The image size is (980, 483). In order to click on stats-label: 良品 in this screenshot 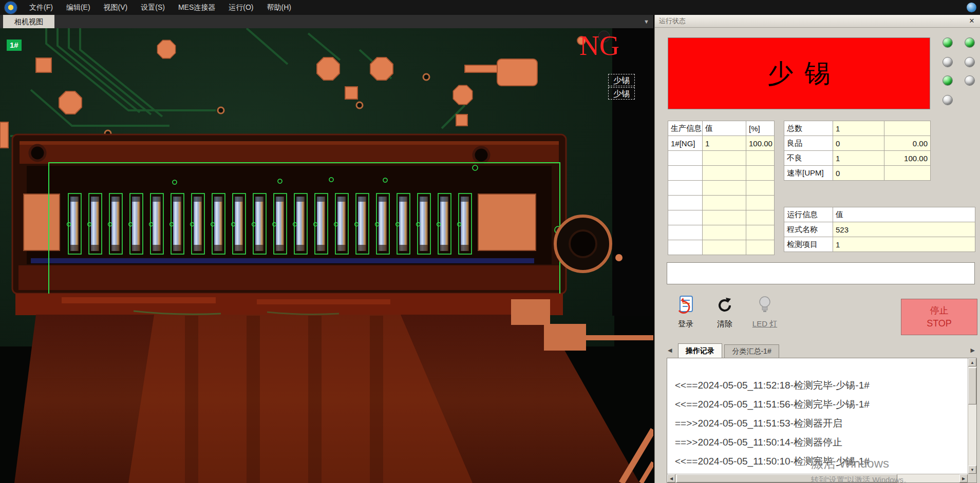, I will do `click(808, 144)`.